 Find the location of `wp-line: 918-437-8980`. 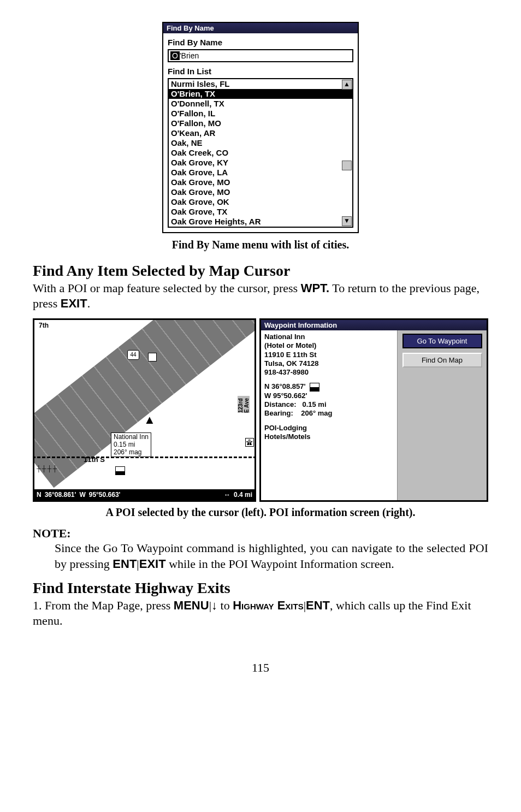

wp-line: 918-437-8980 is located at coordinates (329, 372).